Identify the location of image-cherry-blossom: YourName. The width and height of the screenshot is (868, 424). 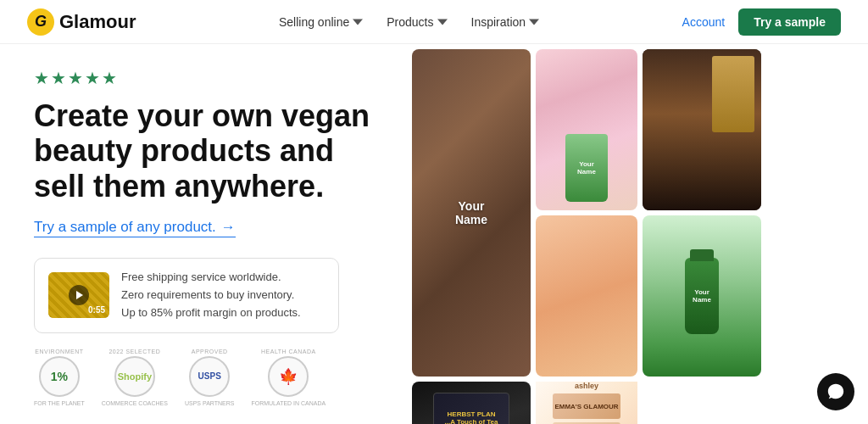
(587, 130).